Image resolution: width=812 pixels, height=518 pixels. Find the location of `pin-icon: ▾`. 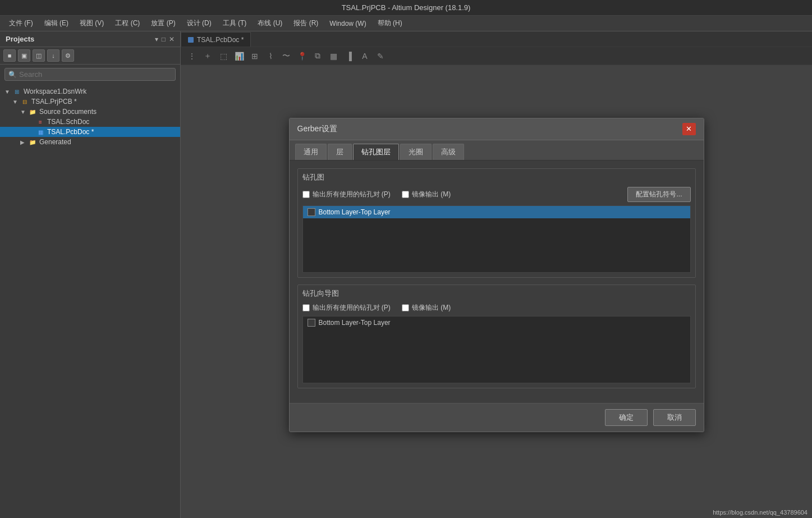

pin-icon: ▾ is located at coordinates (157, 39).